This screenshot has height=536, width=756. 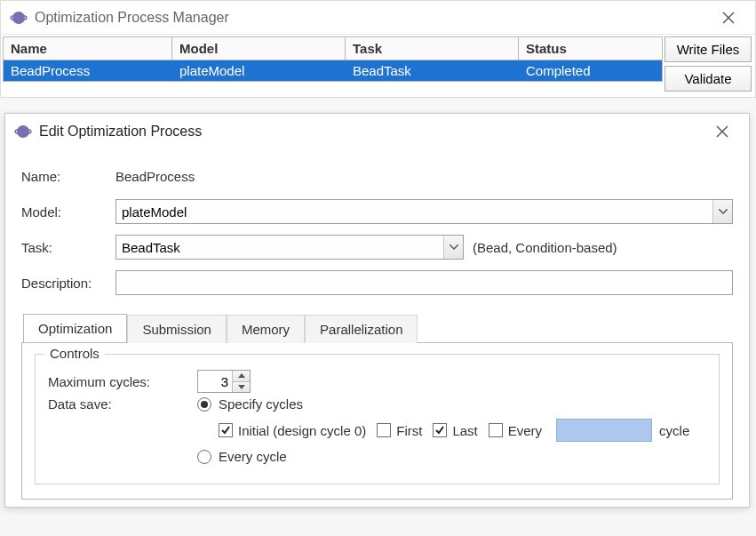 What do you see at coordinates (266, 329) in the screenshot?
I see `tab-memory: Memory` at bounding box center [266, 329].